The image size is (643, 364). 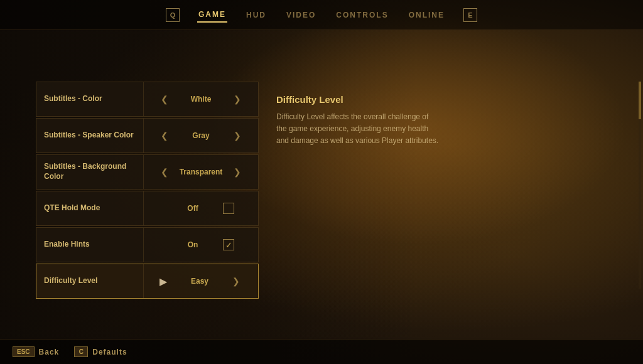 I want to click on qte-hold-mode-label: QTE Hold Mode, so click(x=90, y=208).